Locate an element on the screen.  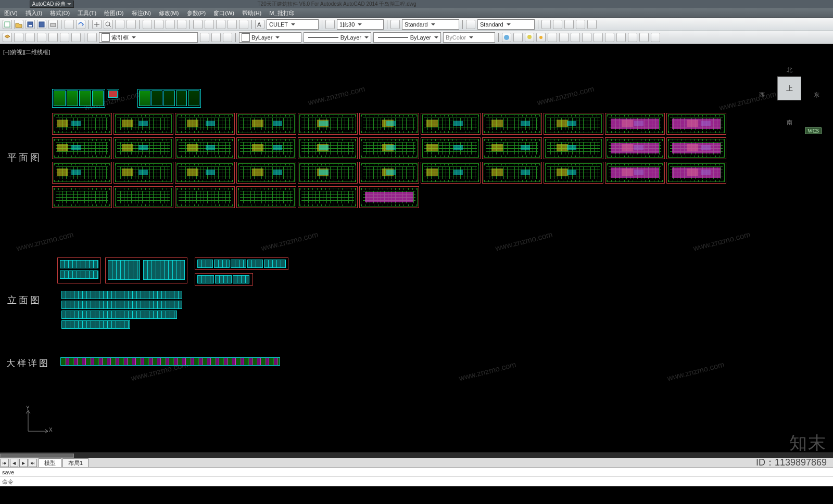
menu-dim: 标注(N) is located at coordinates (142, 13).